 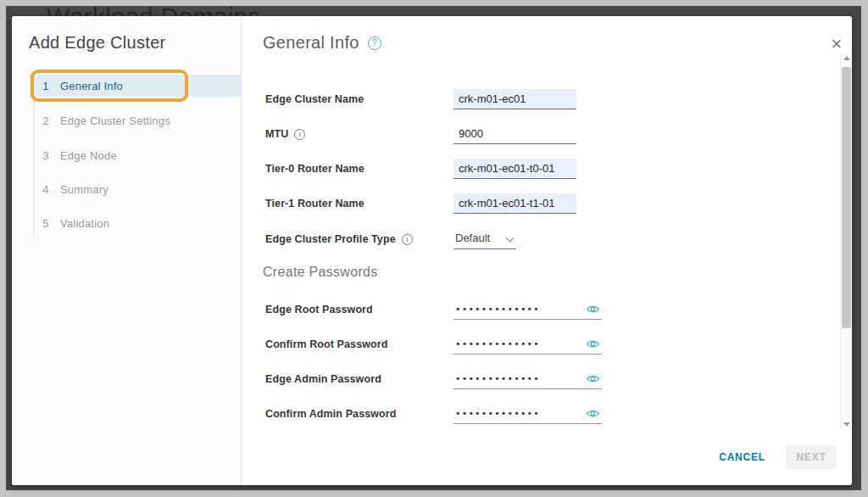 I want to click on tier1-router-name-input, so click(x=515, y=204).